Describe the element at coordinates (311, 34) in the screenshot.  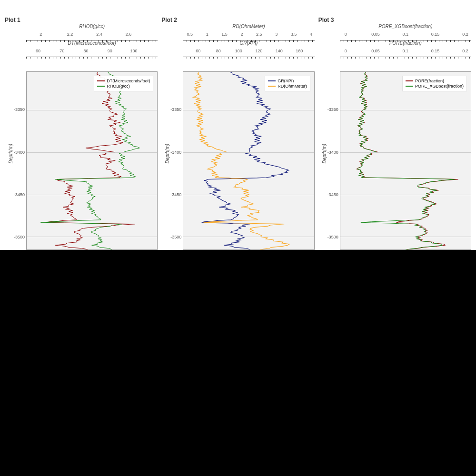
I see `axis-tick: 4` at that location.